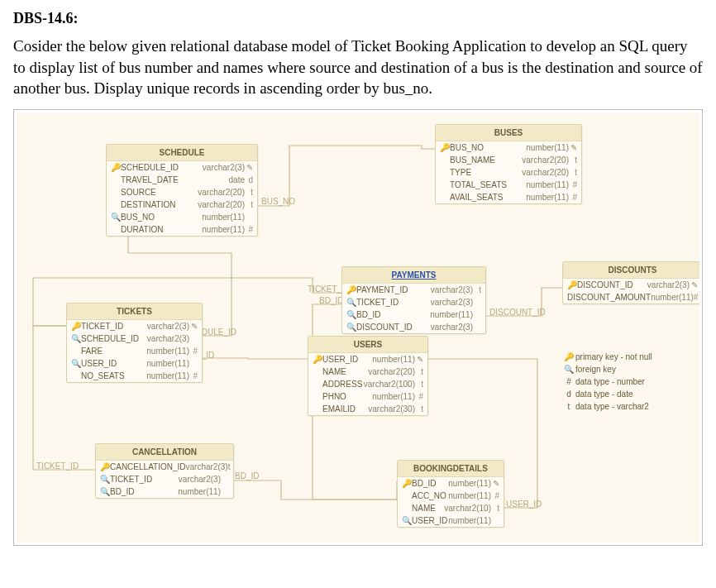 The image size is (716, 588). Describe the element at coordinates (161, 217) in the screenshot. I see `field-name: BUS_NO` at that location.